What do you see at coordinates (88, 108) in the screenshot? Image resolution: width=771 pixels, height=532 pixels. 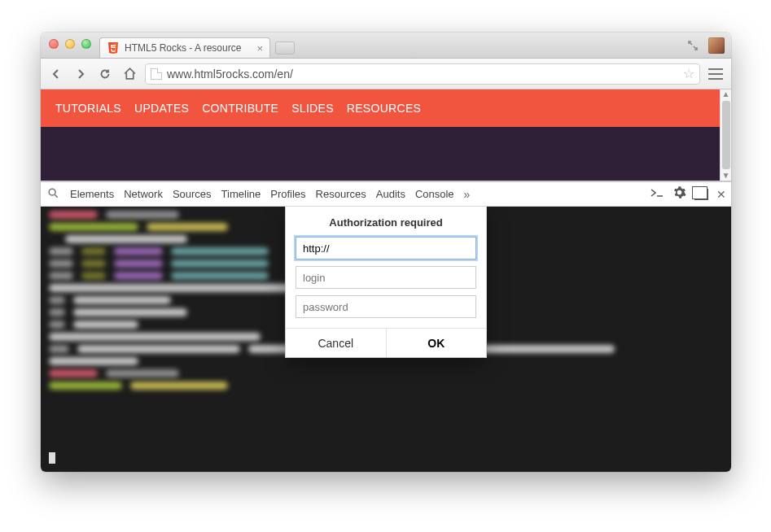 I see `site-nav-link: TUTORIALS` at bounding box center [88, 108].